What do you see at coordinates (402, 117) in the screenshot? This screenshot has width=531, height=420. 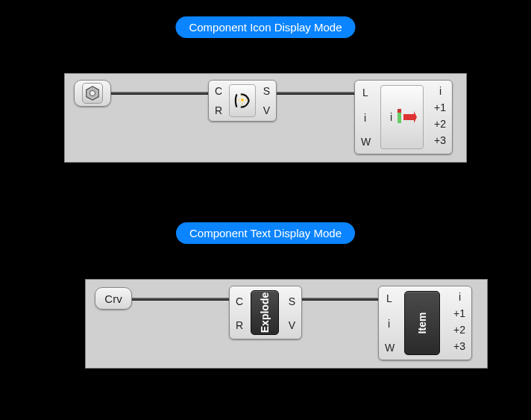 I see `list-item-icon: i` at bounding box center [402, 117].